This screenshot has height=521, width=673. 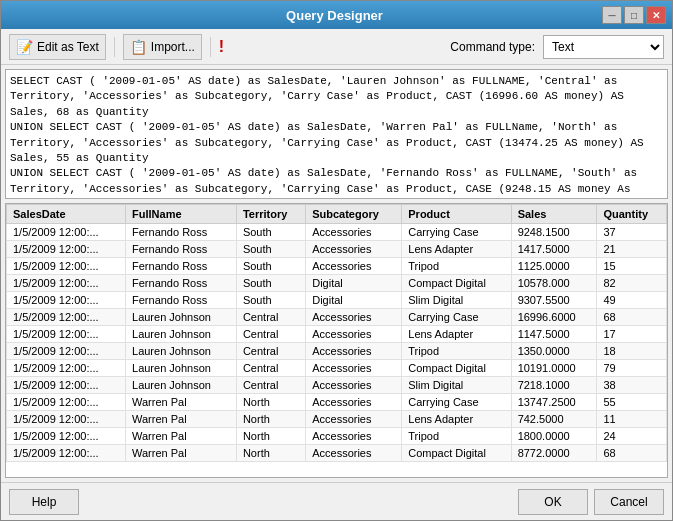 What do you see at coordinates (337, 214) in the screenshot?
I see `table-header-row: SalesDateFullNameTerritorySubcategoryPro…` at bounding box center [337, 214].